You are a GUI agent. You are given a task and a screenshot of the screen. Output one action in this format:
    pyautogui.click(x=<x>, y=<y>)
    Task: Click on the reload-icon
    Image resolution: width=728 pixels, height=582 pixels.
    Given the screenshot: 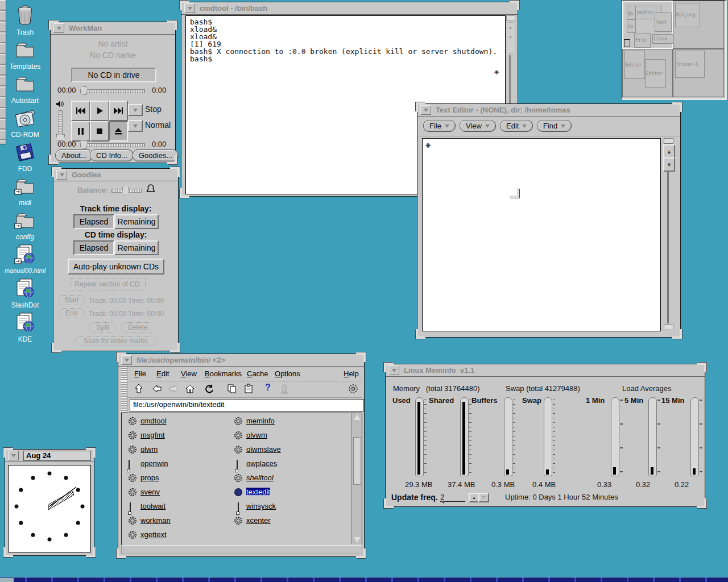 What is the action you would take?
    pyautogui.click(x=209, y=390)
    